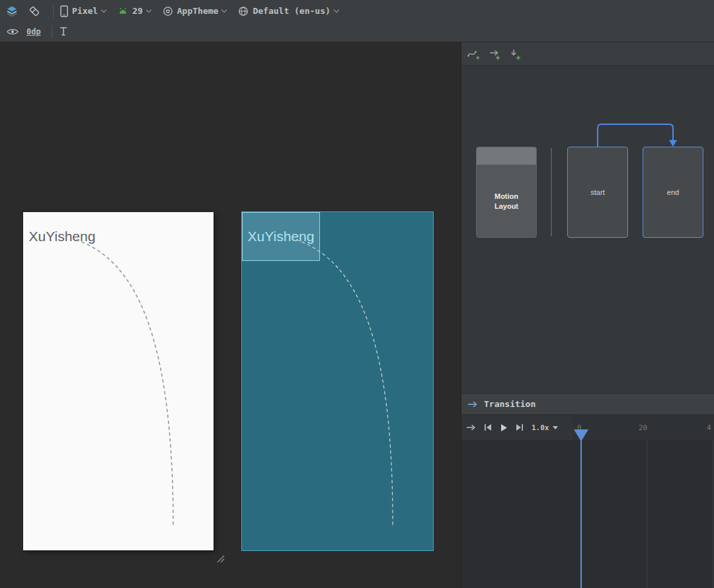 Image resolution: width=714 pixels, height=588 pixels. I want to click on api-version-selector: 29, so click(134, 11).